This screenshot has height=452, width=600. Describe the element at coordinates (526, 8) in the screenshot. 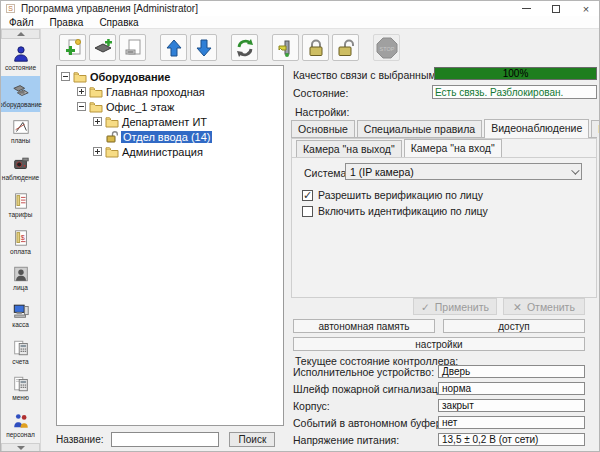

I see `minimize-button` at that location.